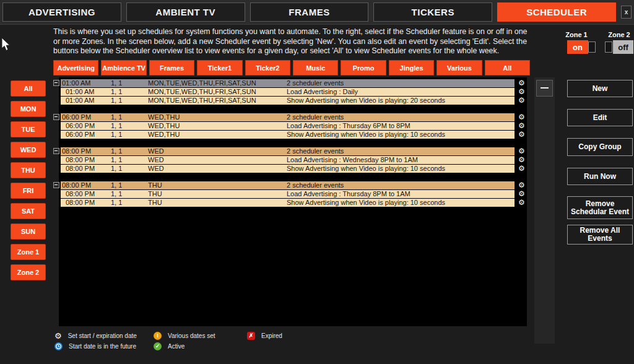 The height and width of the screenshot is (364, 634). Describe the element at coordinates (28, 150) in the screenshot. I see `day-wed-button: WED` at that location.